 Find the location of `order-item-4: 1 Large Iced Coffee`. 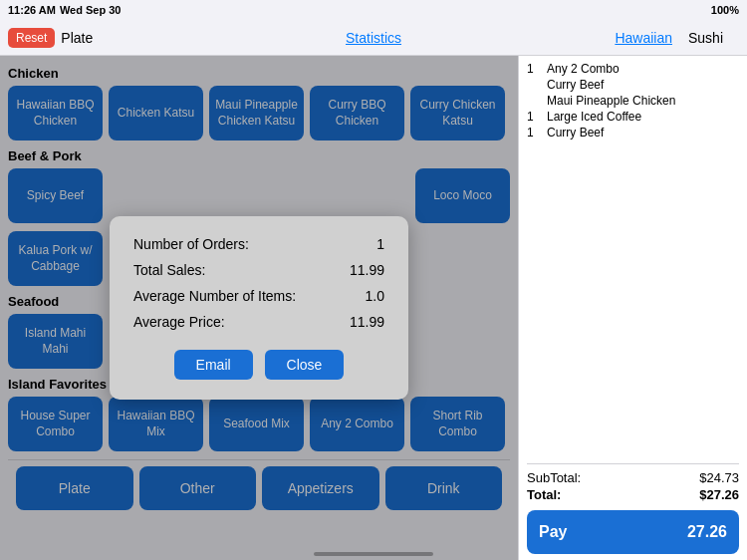

order-item-4: 1 Large Iced Coffee is located at coordinates (633, 117).